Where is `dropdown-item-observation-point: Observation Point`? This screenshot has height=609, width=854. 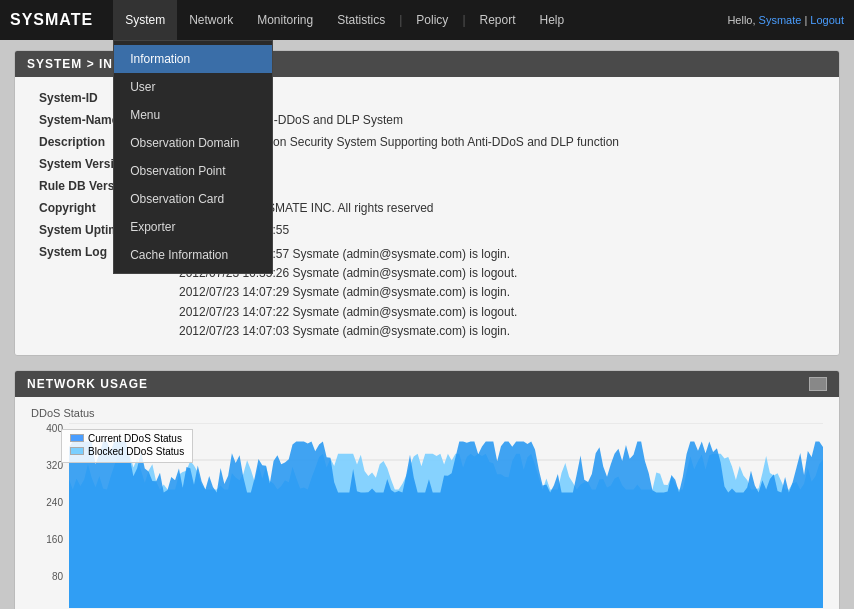
dropdown-item-observation-point: Observation Point is located at coordinates (193, 171).